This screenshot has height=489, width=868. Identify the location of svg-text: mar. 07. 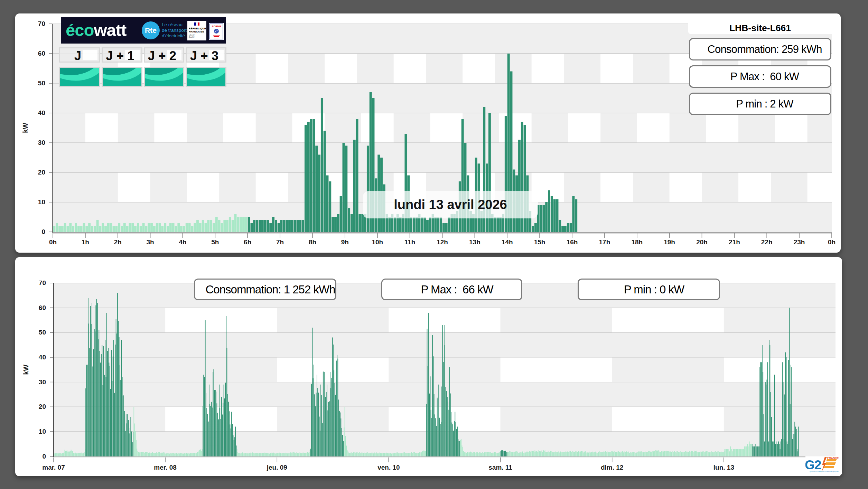
(54, 467).